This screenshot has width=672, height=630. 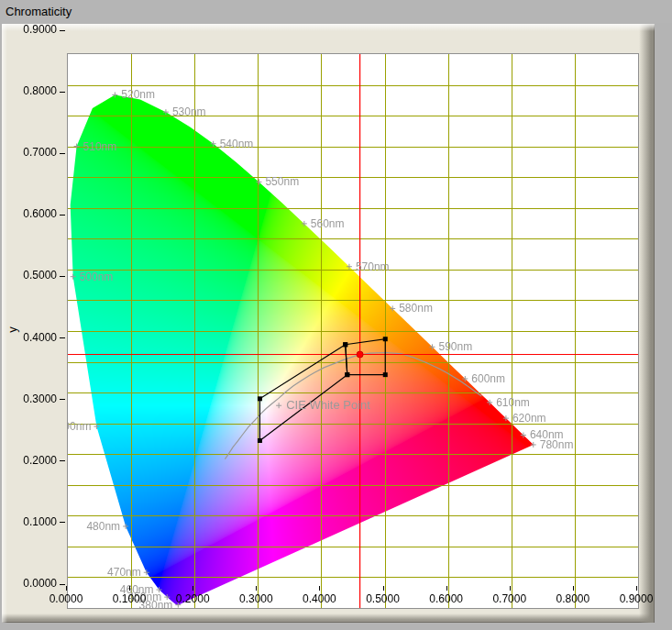 What do you see at coordinates (557, 445) in the screenshot?
I see `wavelength-label: 780nm` at bounding box center [557, 445].